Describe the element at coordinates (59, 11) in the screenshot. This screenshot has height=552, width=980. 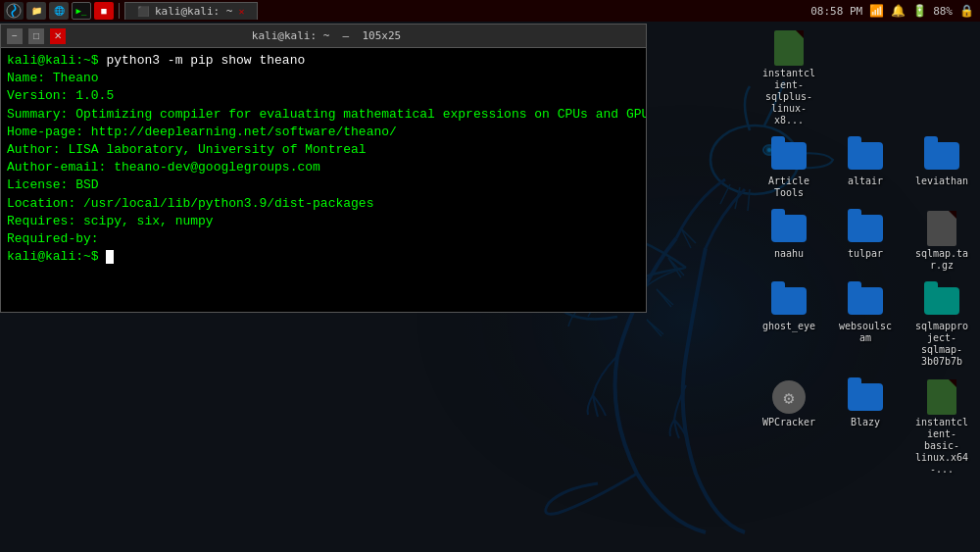
I see `browser-icon: 🌐` at that location.